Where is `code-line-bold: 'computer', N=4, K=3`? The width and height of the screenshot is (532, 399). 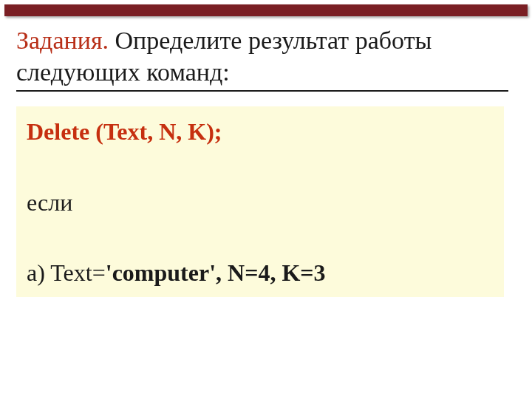
code-line-bold: 'computer', N=4, K=3 is located at coordinates (216, 273).